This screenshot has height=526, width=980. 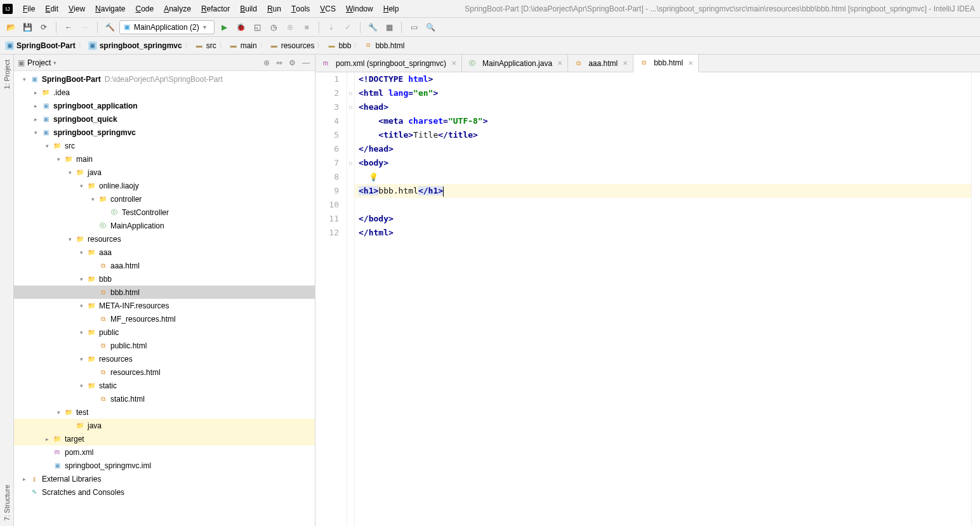 What do you see at coordinates (331, 27) in the screenshot?
I see `update-icon: ⇣` at bounding box center [331, 27].